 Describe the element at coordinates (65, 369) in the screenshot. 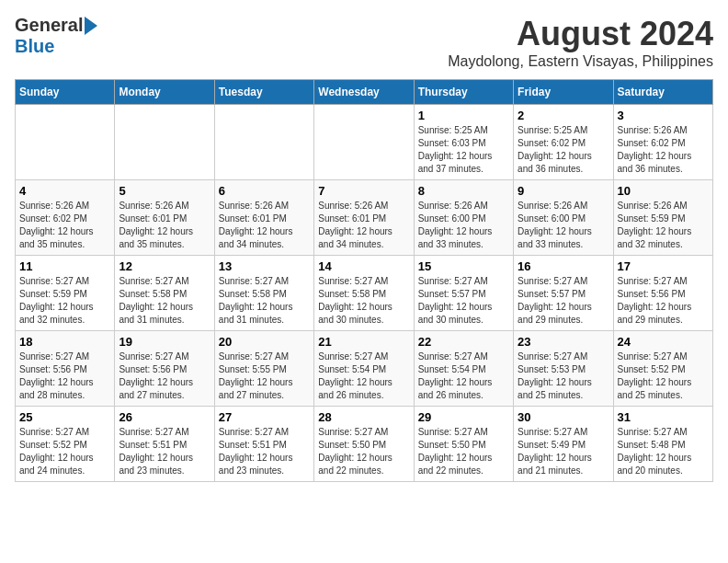

I see `calendar-cell: 18Sunrise: 5:27 AM Sunset: 5:56 PM Dayli…` at that location.